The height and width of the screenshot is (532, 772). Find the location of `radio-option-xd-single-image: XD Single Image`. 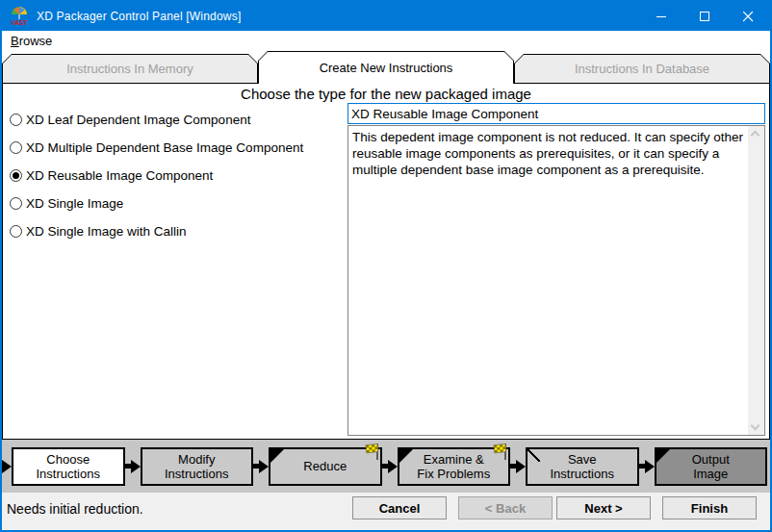

radio-option-xd-single-image: XD Single Image is located at coordinates (177, 203).